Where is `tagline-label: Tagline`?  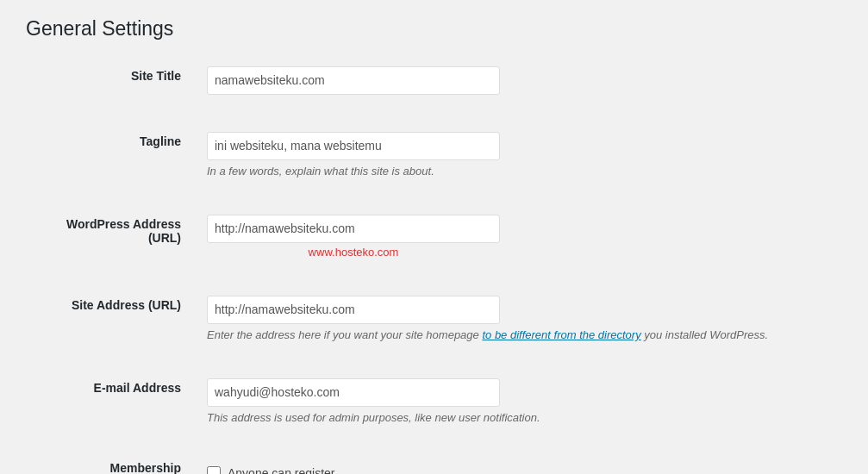 tagline-label: Tagline is located at coordinates (160, 141).